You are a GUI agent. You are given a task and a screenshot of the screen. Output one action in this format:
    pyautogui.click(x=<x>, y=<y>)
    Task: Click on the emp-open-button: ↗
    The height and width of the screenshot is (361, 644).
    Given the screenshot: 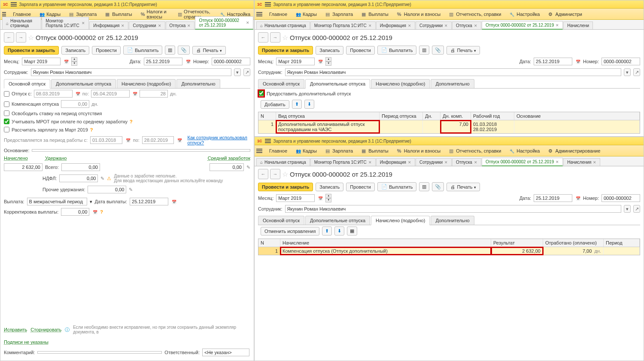 What is the action you would take?
    pyautogui.click(x=247, y=72)
    